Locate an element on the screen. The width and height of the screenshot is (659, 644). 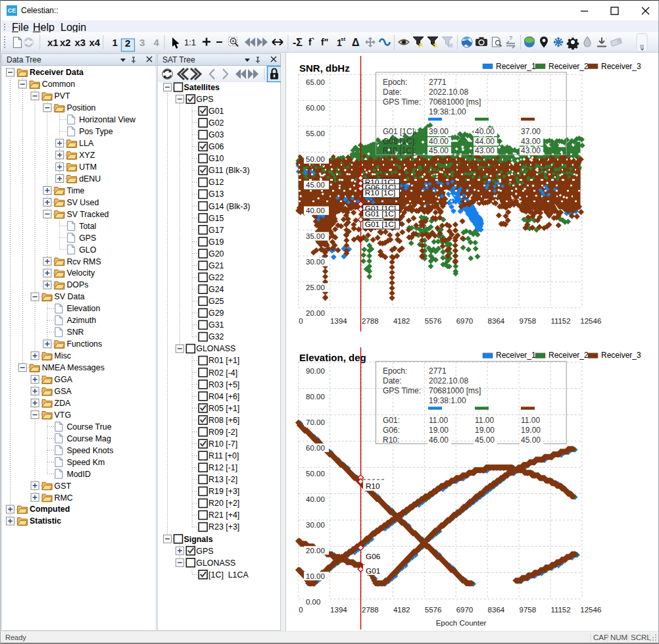
svg-text: Time is located at coordinates (75, 191).